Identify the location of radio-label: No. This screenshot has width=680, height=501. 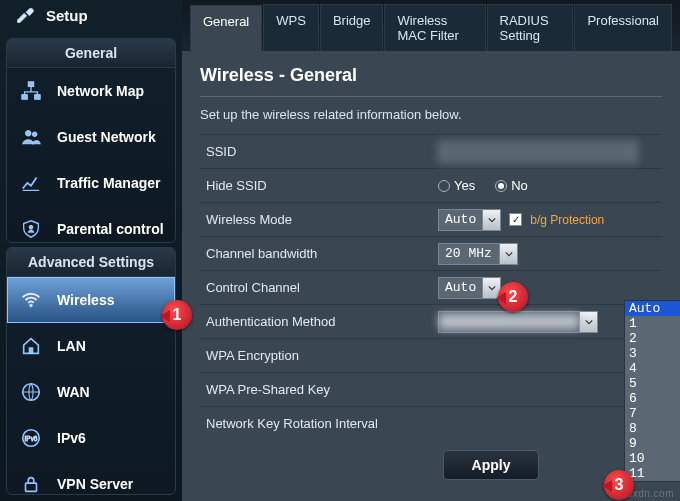
(520, 186).